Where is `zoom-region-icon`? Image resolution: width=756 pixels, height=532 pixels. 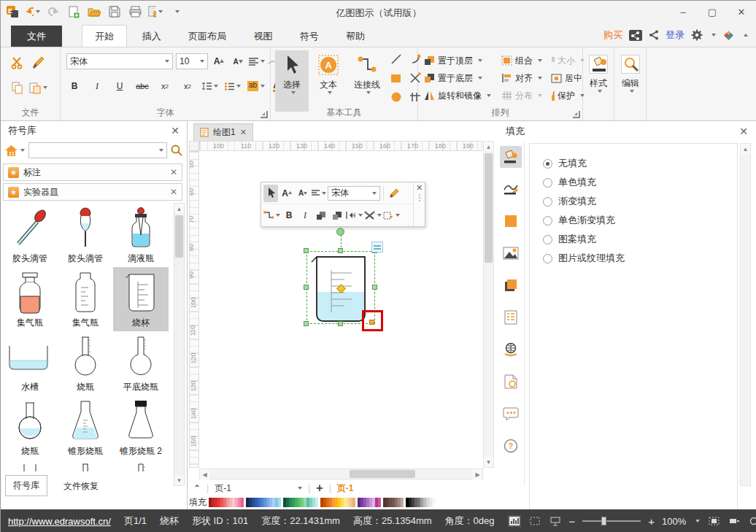
zoom-region-icon is located at coordinates (752, 521).